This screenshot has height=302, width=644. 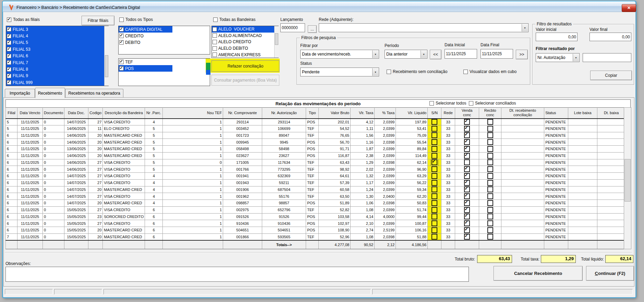 I want to click on table-row: 611/11/2025014/07/202527VISA CREDITO4100…, so click(x=316, y=196).